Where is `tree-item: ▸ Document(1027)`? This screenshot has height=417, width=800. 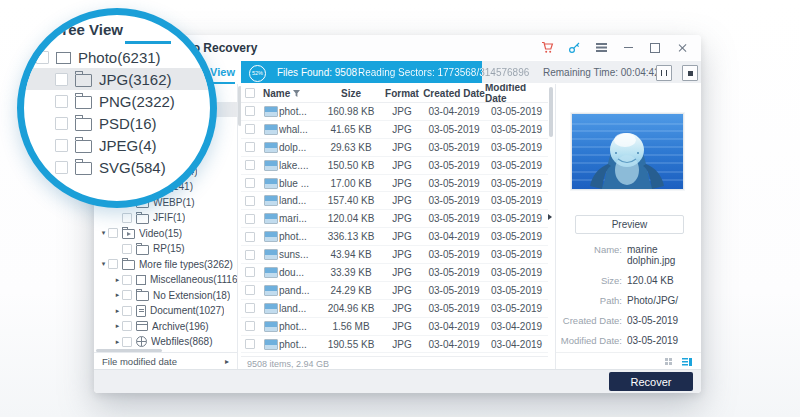 tree-item: ▸ Document(1027) is located at coordinates (166, 311).